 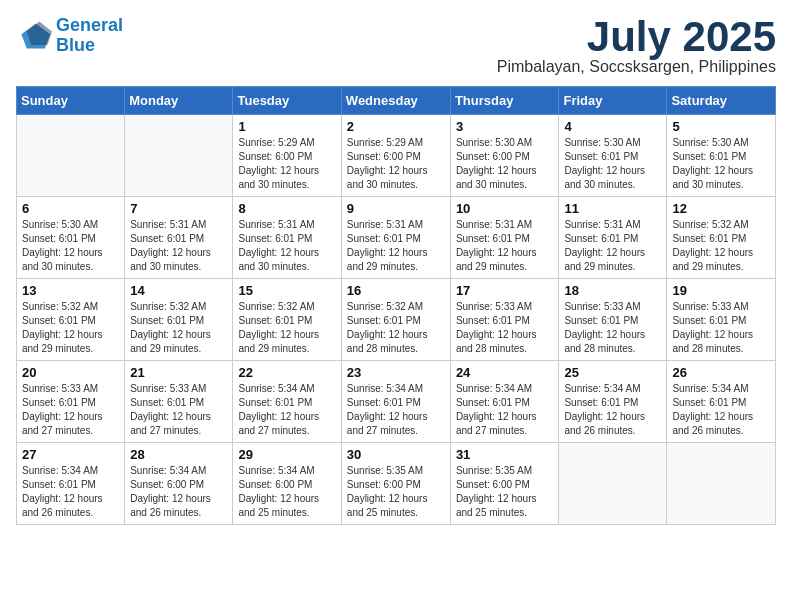 I want to click on logo-text: General Blue, so click(x=90, y=36).